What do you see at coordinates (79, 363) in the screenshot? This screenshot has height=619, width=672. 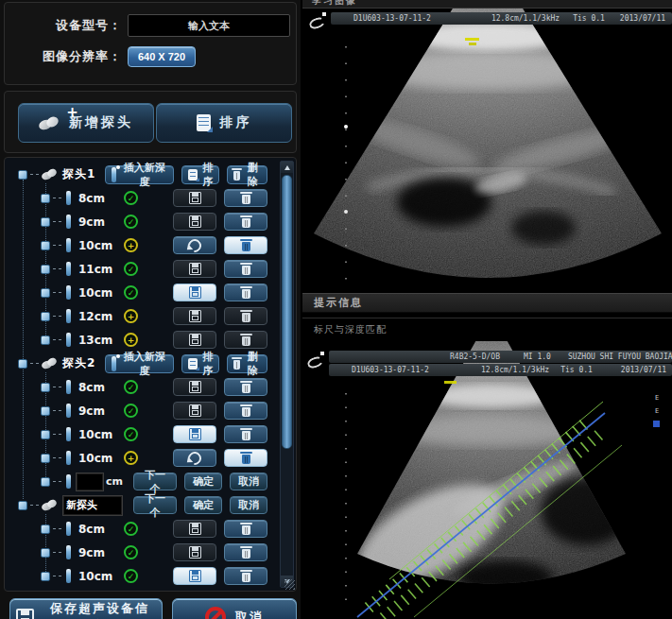 I see `probe-name: 探头2` at bounding box center [79, 363].